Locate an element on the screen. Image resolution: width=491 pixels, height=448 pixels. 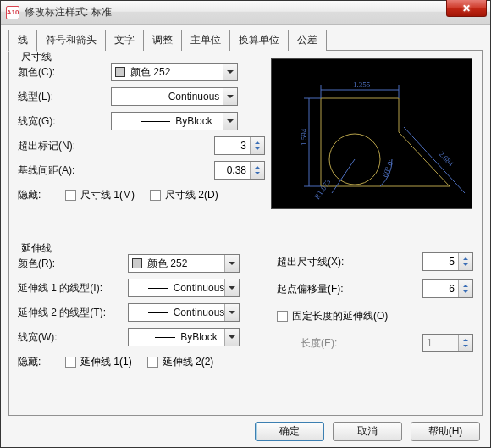
extline-hide2-text: 延伸线 2(2) is located at coordinates (188, 362).